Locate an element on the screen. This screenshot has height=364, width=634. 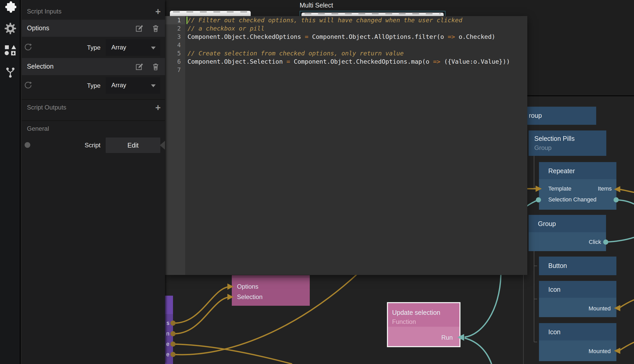
code-line: // a checkbox or pill is located at coordinates (226, 28).